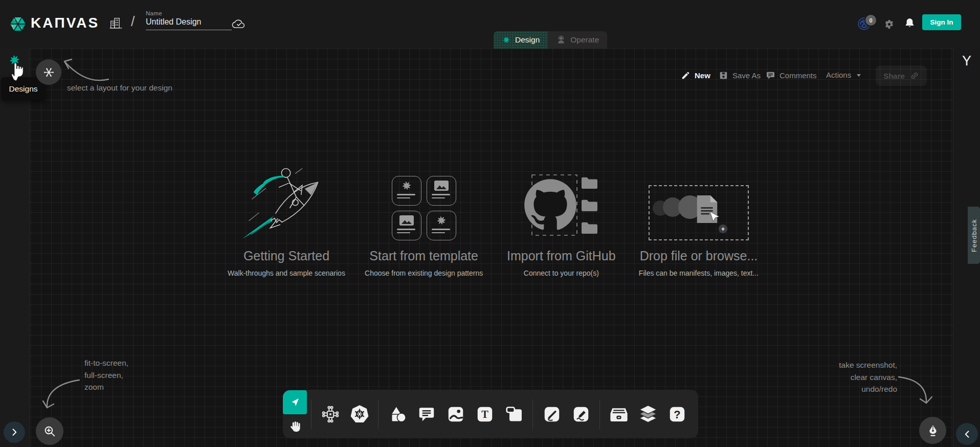 This screenshot has height=447, width=980. Describe the element at coordinates (619, 414) in the screenshot. I see `drawer-icon` at that location.